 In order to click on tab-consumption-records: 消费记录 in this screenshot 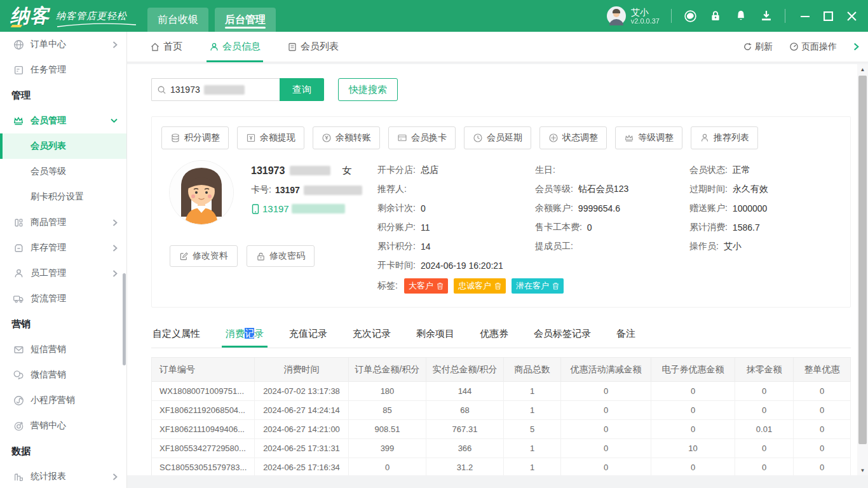, I will do `click(245, 338)`.